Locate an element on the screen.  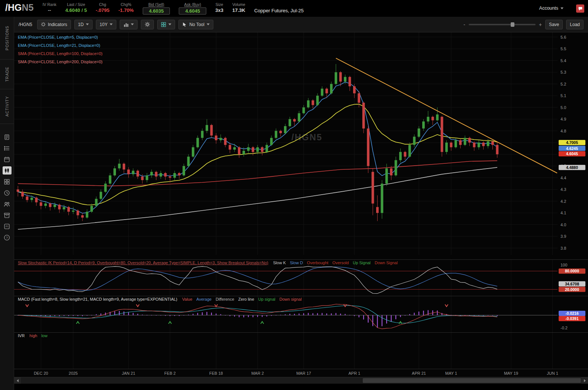
svg-text: 80.0000 is located at coordinates (572, 271).